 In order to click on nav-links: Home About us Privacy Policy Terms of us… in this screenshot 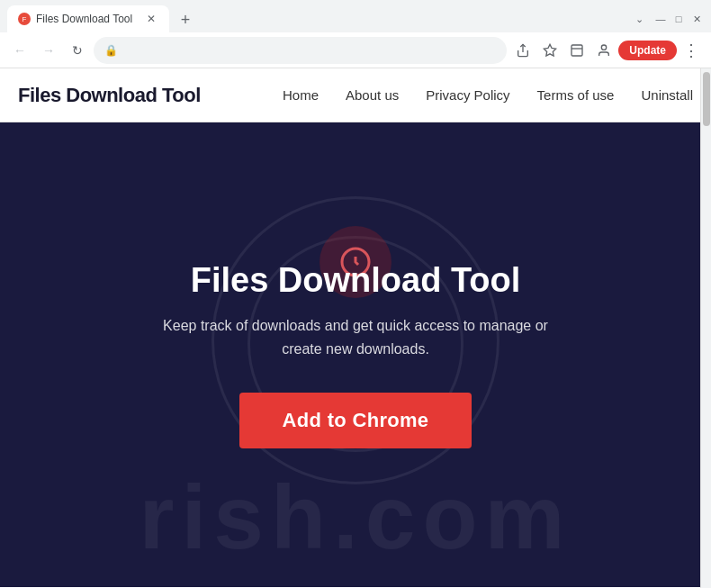, I will do `click(488, 95)`.